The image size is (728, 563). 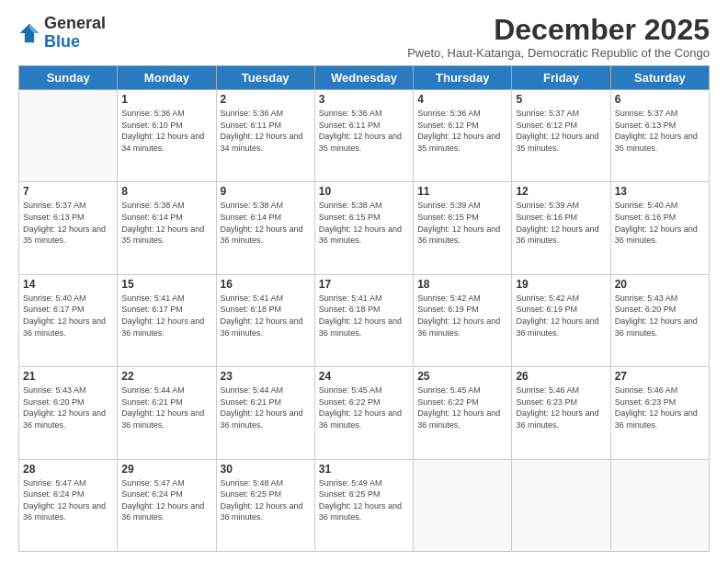 I want to click on subtitle: Pweto, Haut-Katanga, Democratic Republic…, so click(x=559, y=53).